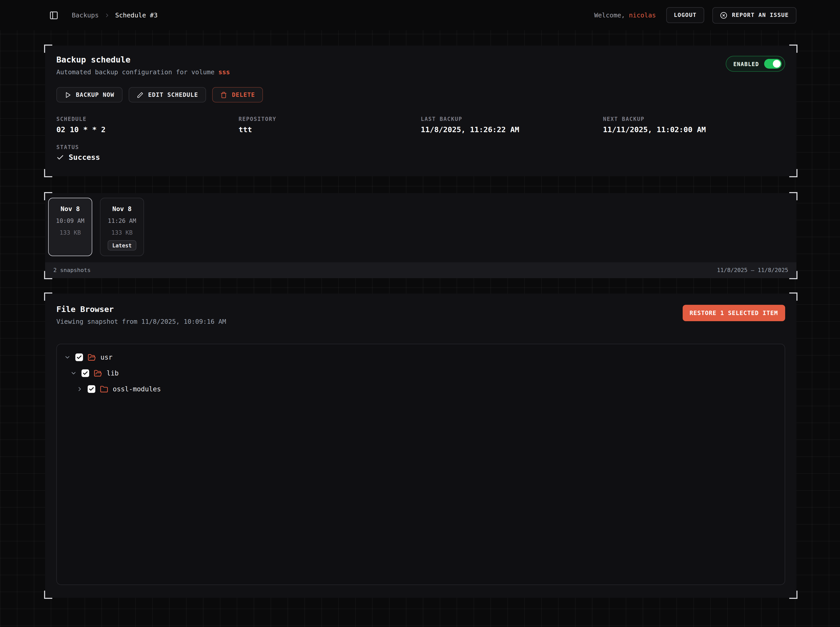  What do you see at coordinates (224, 95) in the screenshot?
I see `trash-icon` at bounding box center [224, 95].